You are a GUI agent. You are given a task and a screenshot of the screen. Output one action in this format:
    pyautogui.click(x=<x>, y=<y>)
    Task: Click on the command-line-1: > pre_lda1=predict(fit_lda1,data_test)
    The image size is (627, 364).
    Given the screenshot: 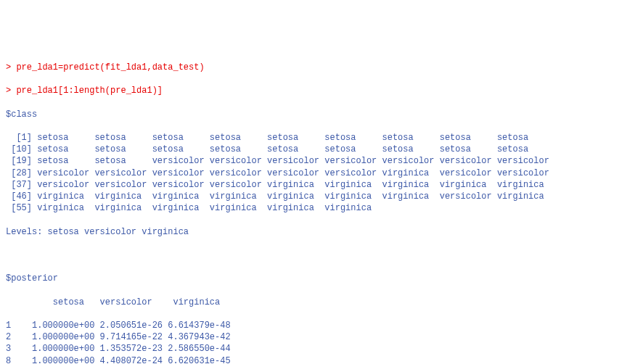 What is the action you would take?
    pyautogui.click(x=314, y=67)
    